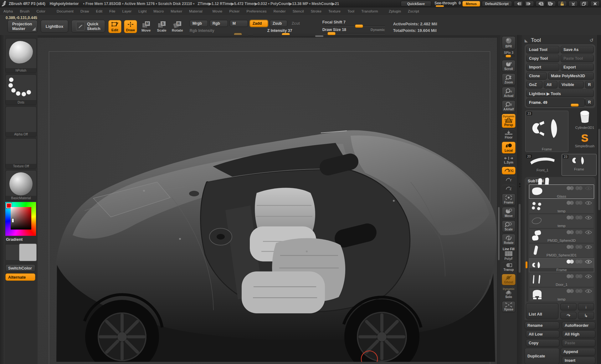  Describe the element at coordinates (586, 307) in the screenshot. I see `subtool-down-button: ↓` at that location.